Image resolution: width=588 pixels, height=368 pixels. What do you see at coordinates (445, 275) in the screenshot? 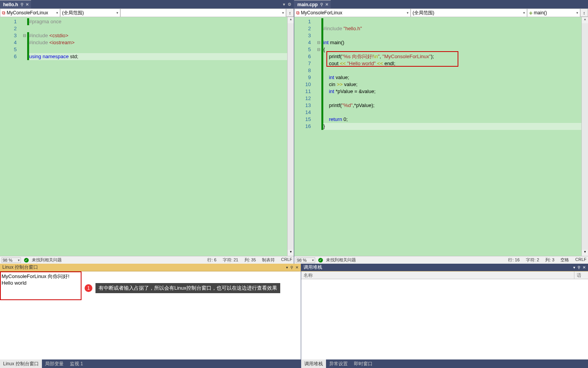
I see `callstack-columns: 名称 语言` at bounding box center [445, 275].